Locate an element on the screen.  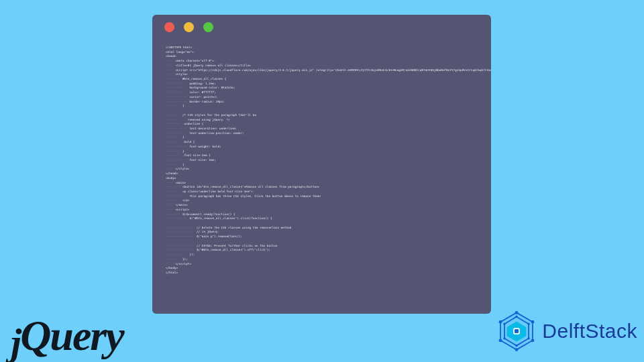
jquery-logo-text: Query is located at coordinates (72, 336).